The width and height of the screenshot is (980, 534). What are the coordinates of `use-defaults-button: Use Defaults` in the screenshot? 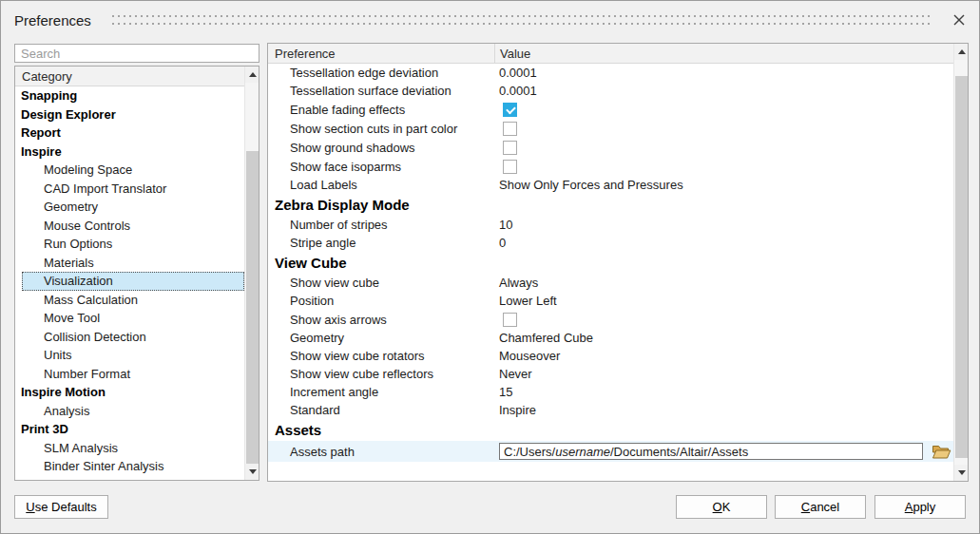 It's located at (61, 507).